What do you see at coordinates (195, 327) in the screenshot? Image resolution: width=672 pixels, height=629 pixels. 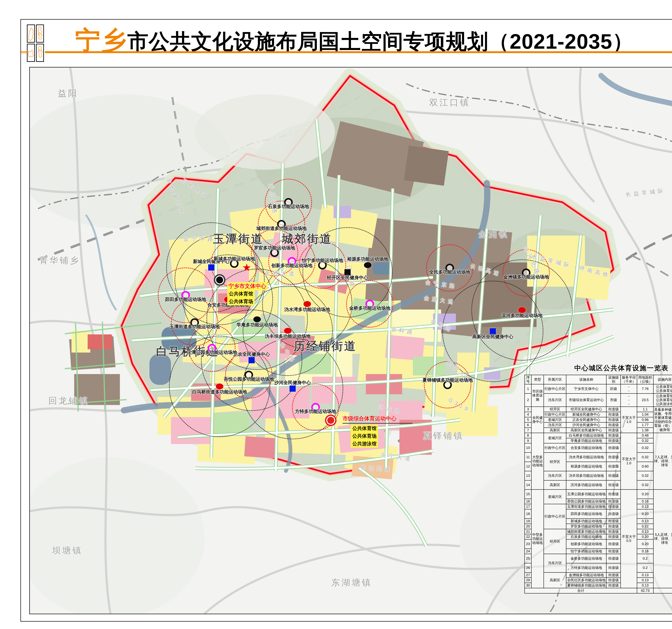 I see `marker-label: 玉潭街道多功能运动场地` at bounding box center [195, 327].